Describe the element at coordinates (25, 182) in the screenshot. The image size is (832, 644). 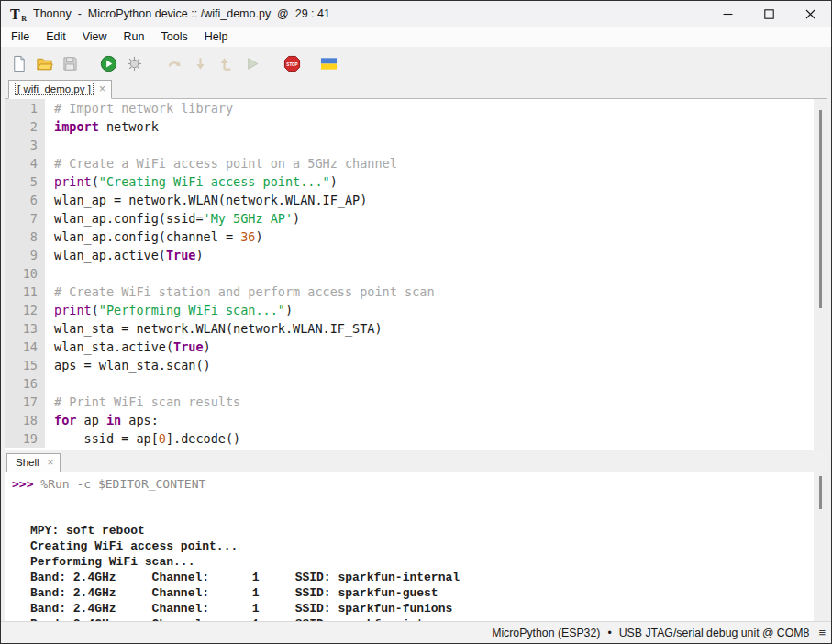
I see `line-number: 5` at that location.